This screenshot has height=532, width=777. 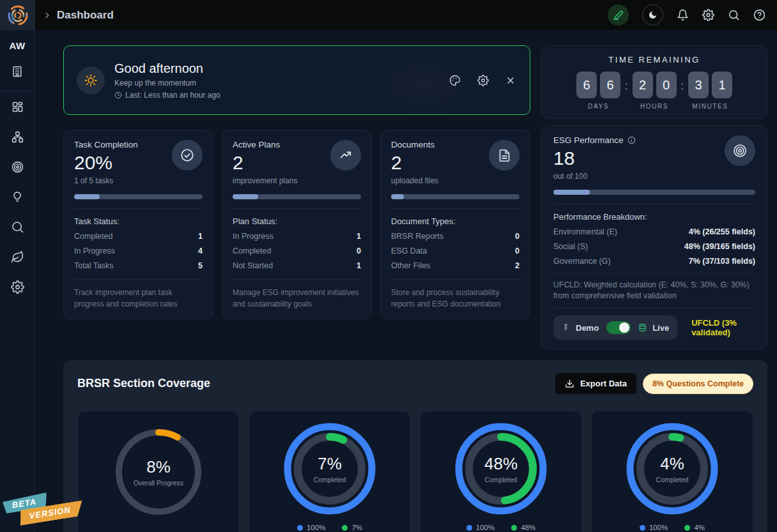 What do you see at coordinates (483, 80) in the screenshot?
I see `greeting-settings-button` at bounding box center [483, 80].